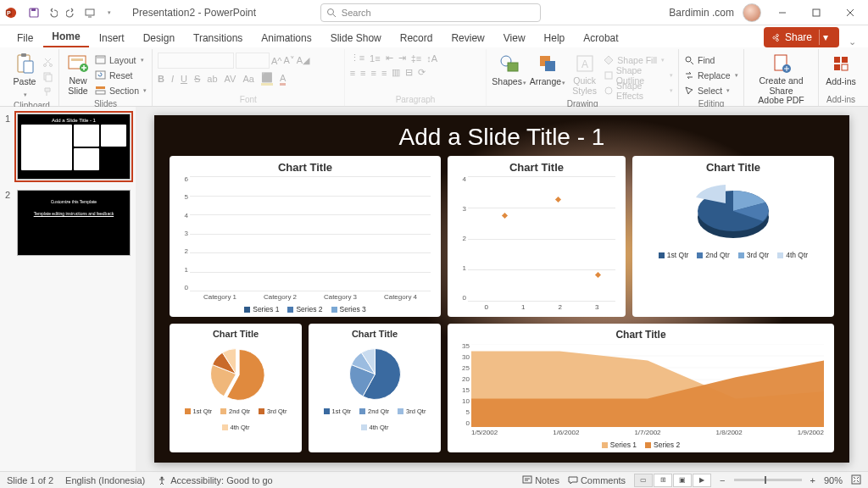 The height and width of the screenshot is (488, 868). Describe the element at coordinates (184, 79) in the screenshot. I see `underline-button: U` at that location.